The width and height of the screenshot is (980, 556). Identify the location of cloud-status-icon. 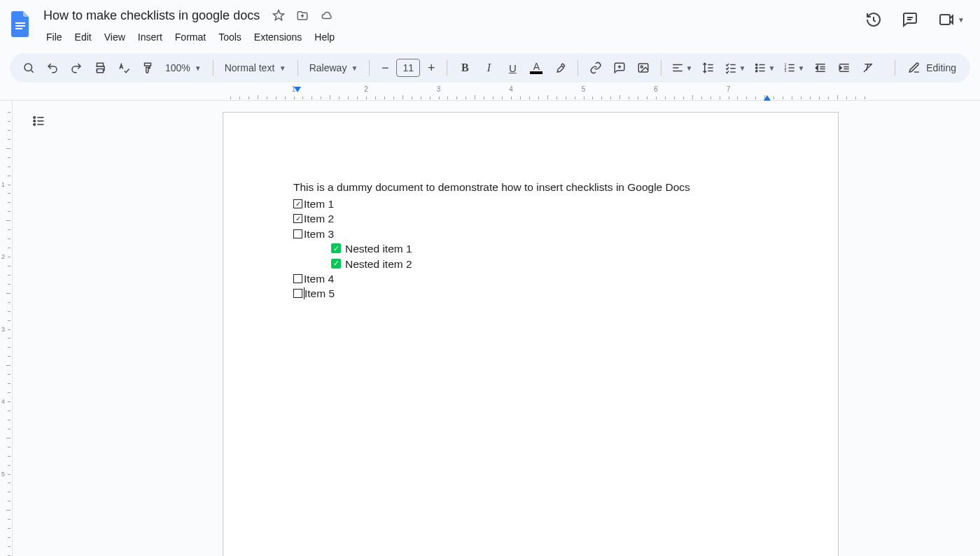
(327, 15).